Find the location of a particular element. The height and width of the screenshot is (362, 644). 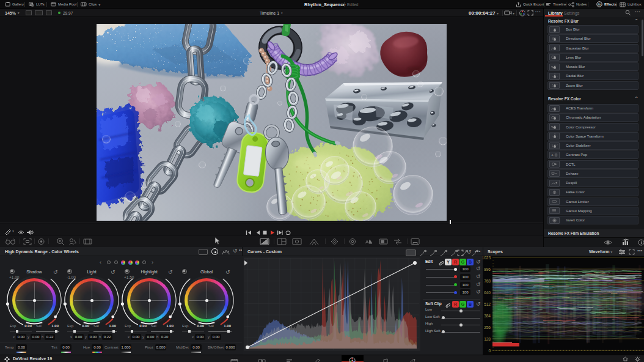

svg-text: 768 is located at coordinates (488, 281).